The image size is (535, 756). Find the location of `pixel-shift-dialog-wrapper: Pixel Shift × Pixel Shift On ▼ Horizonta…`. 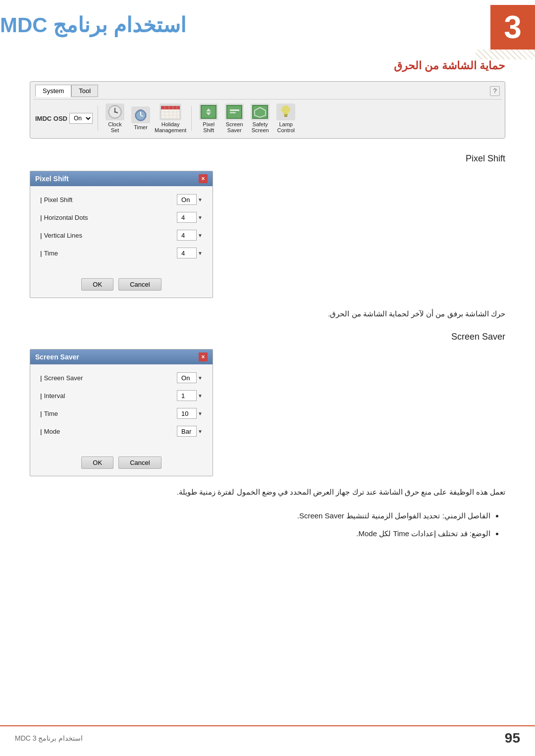

pixel-shift-dialog-wrapper: Pixel Shift × Pixel Shift On ▼ Horizonta… is located at coordinates (268, 235).